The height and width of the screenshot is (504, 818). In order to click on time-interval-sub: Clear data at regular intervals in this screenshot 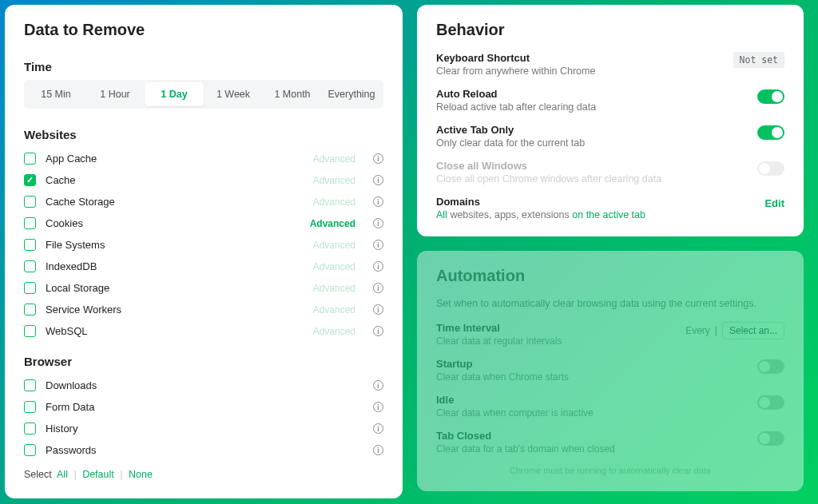, I will do `click(557, 341)`.